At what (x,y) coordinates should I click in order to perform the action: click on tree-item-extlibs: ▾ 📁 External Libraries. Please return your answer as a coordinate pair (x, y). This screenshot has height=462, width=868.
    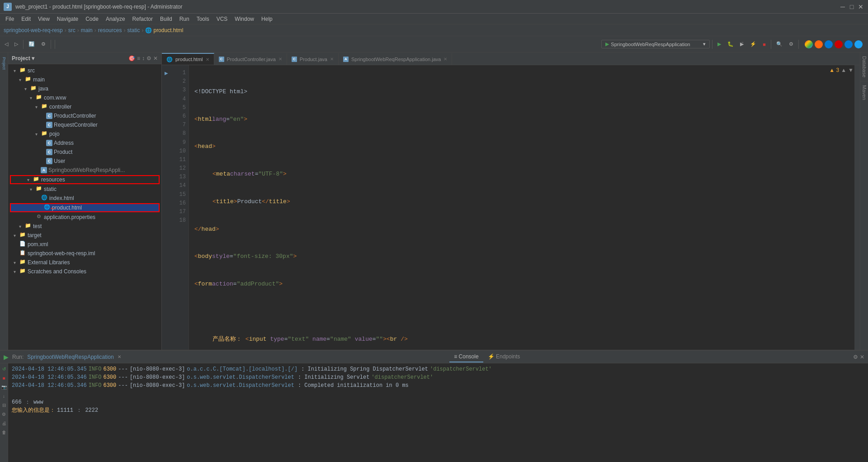
    Looking at the image, I should click on (85, 262).